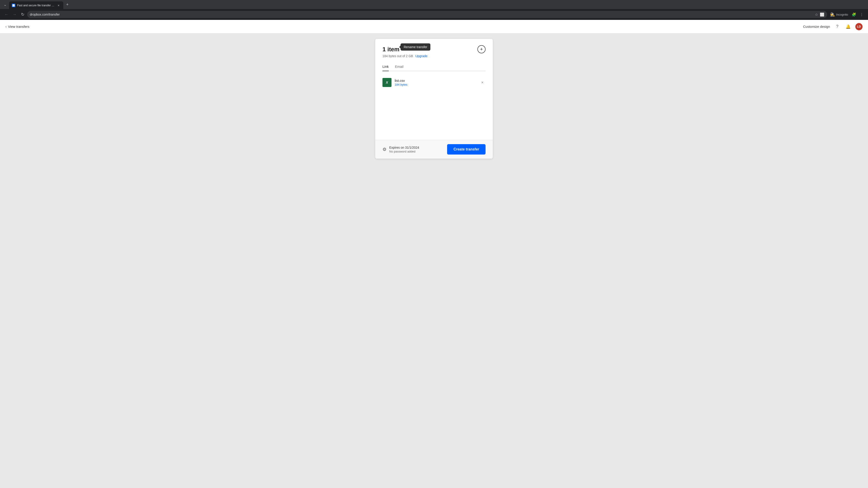  What do you see at coordinates (19, 27) in the screenshot?
I see `view-transfers-label: View transfers` at bounding box center [19, 27].